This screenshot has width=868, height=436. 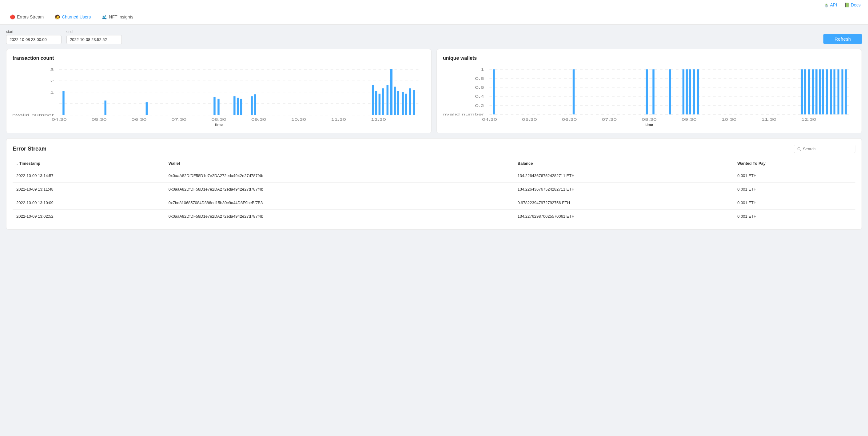 What do you see at coordinates (219, 91) in the screenshot?
I see `transaction-count-card: transaction count 3 2 1 Invalid number 0…` at bounding box center [219, 91].